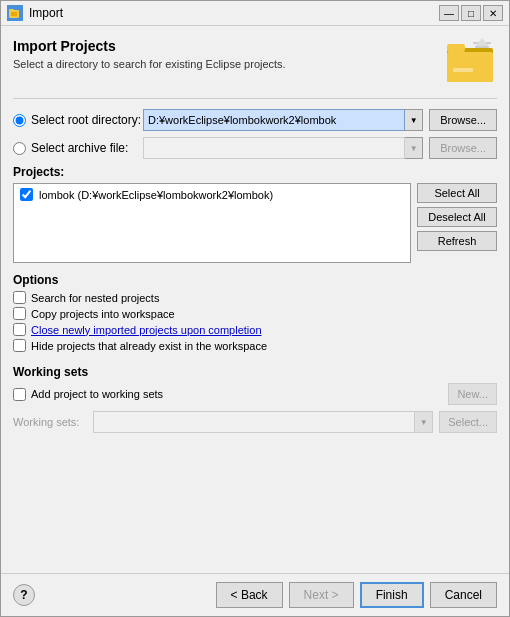  What do you see at coordinates (255, 148) in the screenshot?
I see `archive-file-row: Select archive file: ▼ Browse...` at bounding box center [255, 148].